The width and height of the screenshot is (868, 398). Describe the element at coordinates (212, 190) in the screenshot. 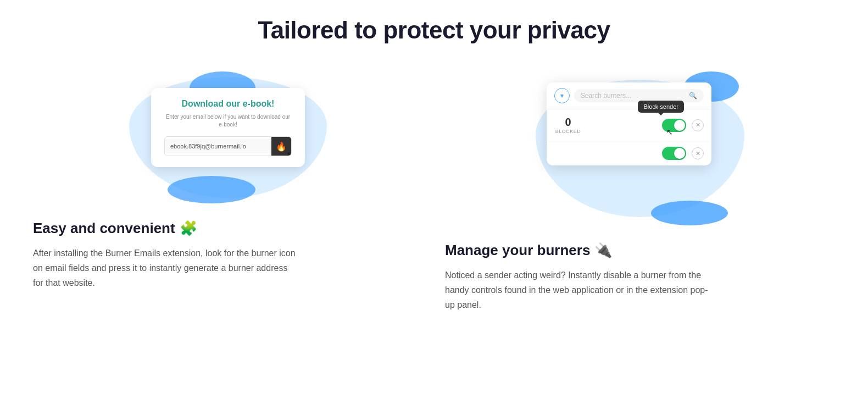

I see `blob-left-bottom` at that location.